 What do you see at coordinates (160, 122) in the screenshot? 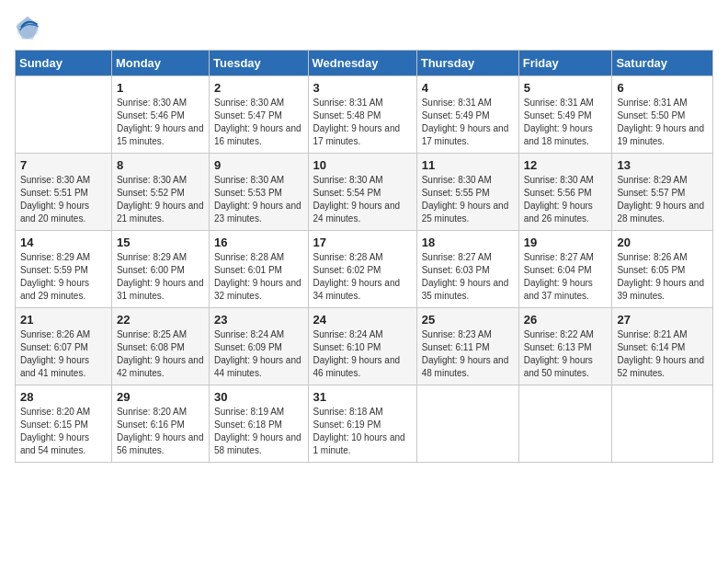
I see `day-detail: Sunrise: 8:30 AMSunset: 5:46 PMDaylight:…` at bounding box center [160, 122].